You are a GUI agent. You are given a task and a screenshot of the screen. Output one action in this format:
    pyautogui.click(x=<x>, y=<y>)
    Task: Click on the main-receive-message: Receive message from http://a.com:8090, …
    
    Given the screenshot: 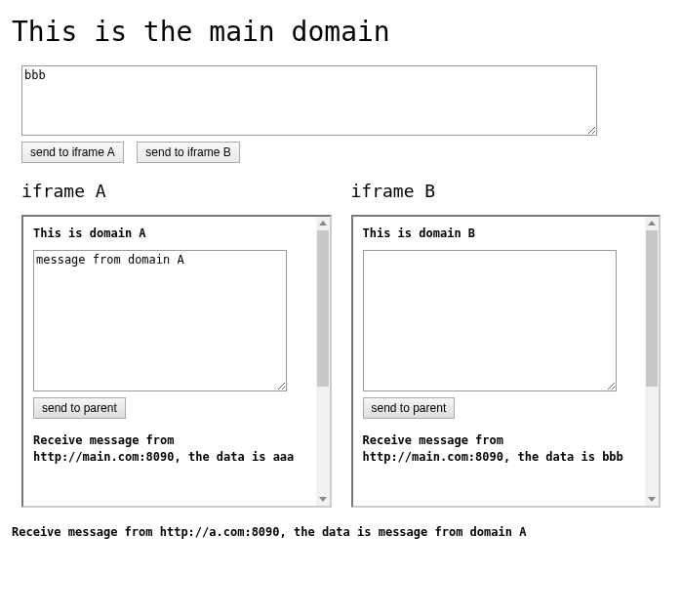 What is the action you would take?
    pyautogui.click(x=341, y=532)
    